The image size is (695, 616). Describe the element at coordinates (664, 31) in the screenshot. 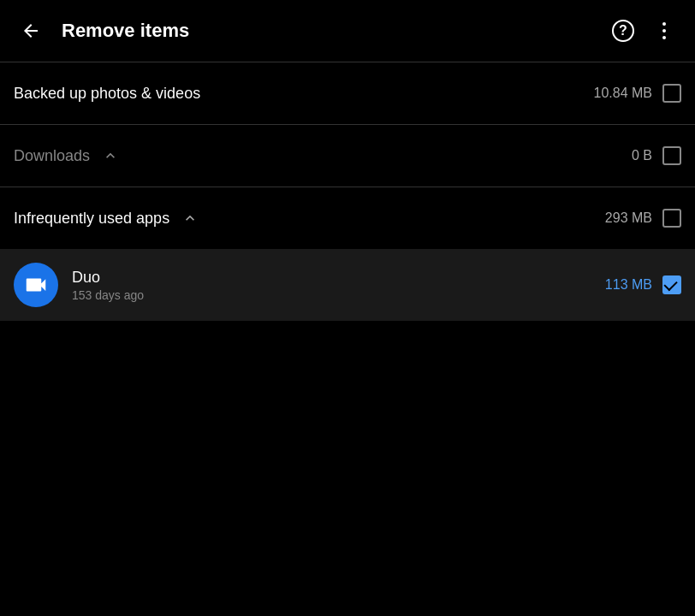

I see `more-icon` at that location.